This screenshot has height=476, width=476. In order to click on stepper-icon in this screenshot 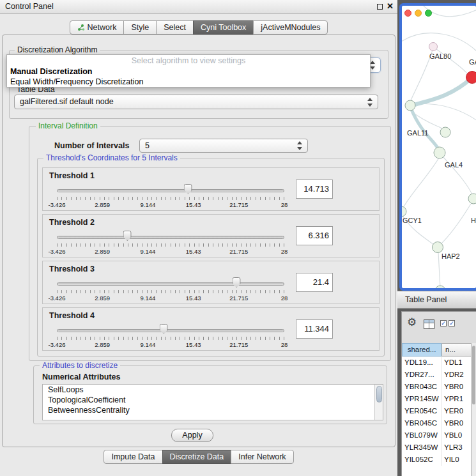, I will do `click(300, 146)`.